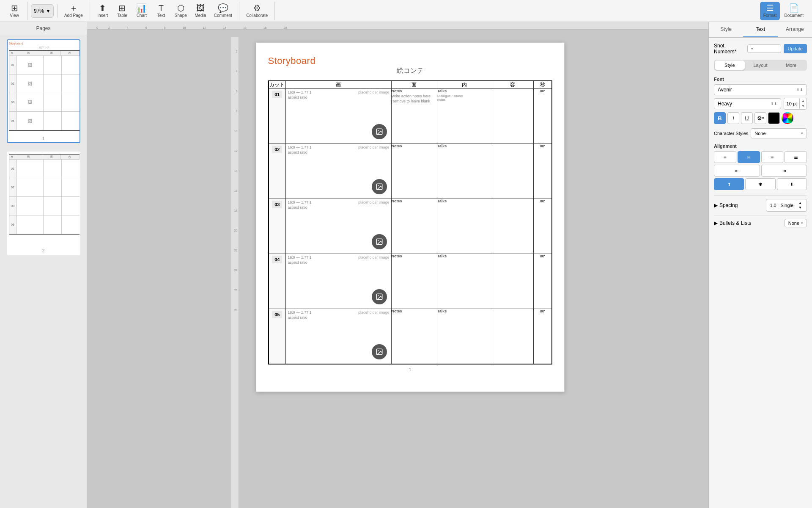  Describe the element at coordinates (161, 8) in the screenshot. I see `text-icon: T` at that location.